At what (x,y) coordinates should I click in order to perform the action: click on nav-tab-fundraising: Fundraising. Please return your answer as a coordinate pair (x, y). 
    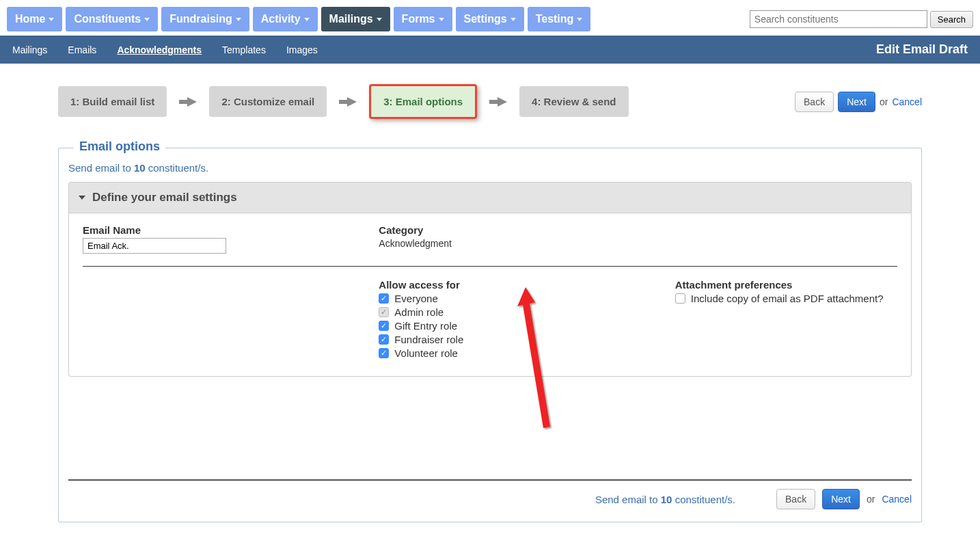
    Looking at the image, I should click on (205, 19).